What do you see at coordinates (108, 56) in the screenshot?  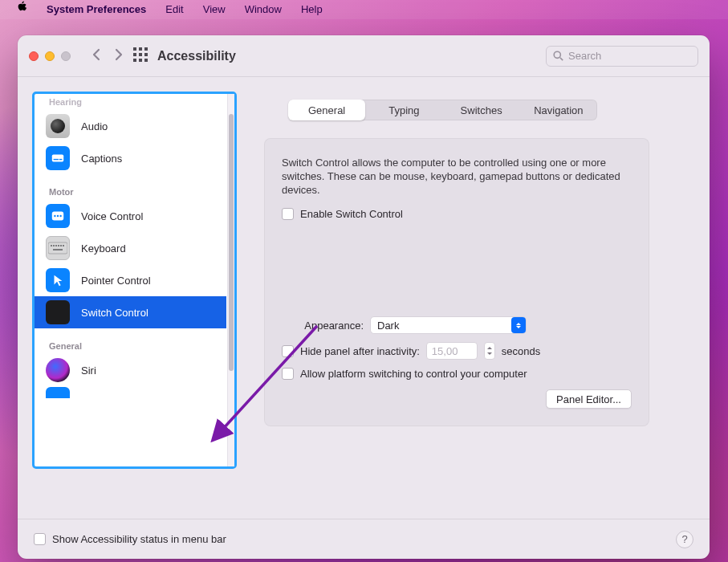 I see `nav-arrows` at bounding box center [108, 56].